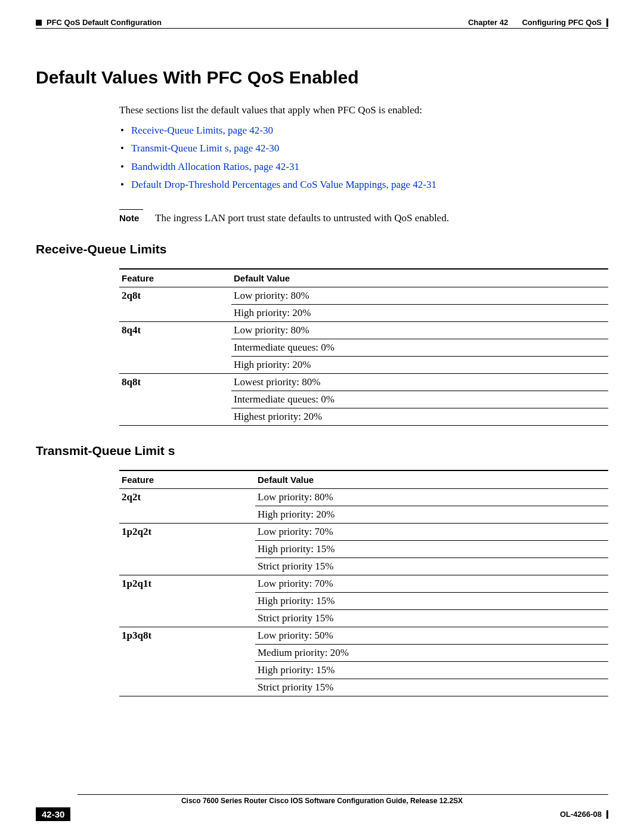 Image resolution: width=644 pixels, height=833 pixels. I want to click on link-transmit-queue: Transmit-Queue Limit s, page 42-30, so click(205, 148).